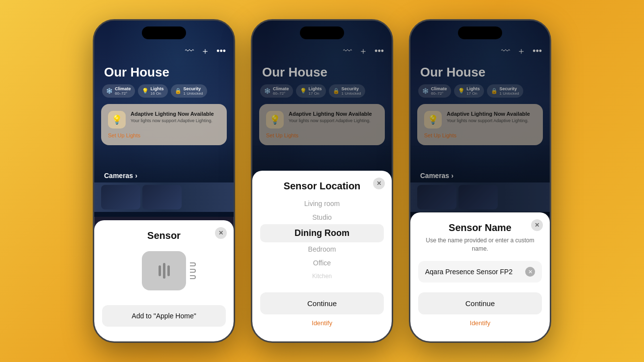 This screenshot has width=644, height=362. Describe the element at coordinates (164, 235) in the screenshot. I see `modal-title-1: Sensor` at that location.